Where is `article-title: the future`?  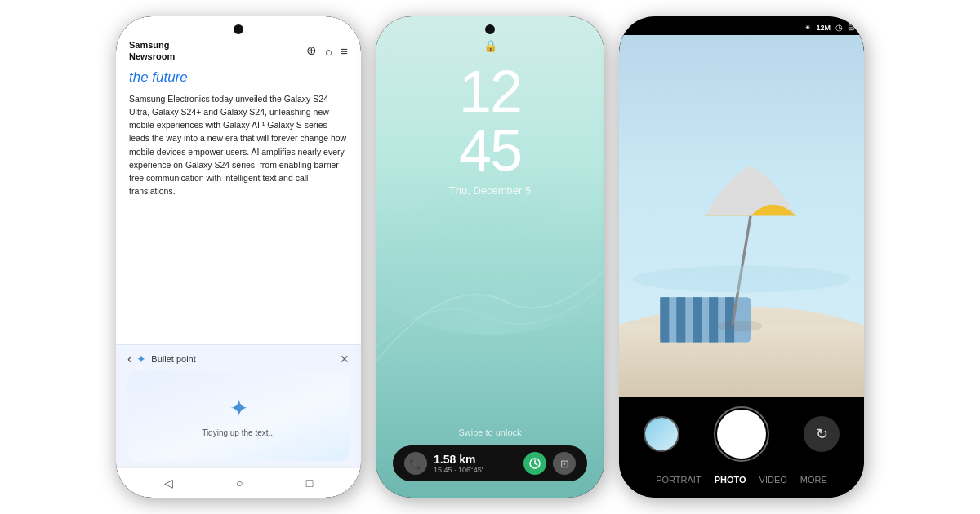
article-title: the future is located at coordinates (238, 79).